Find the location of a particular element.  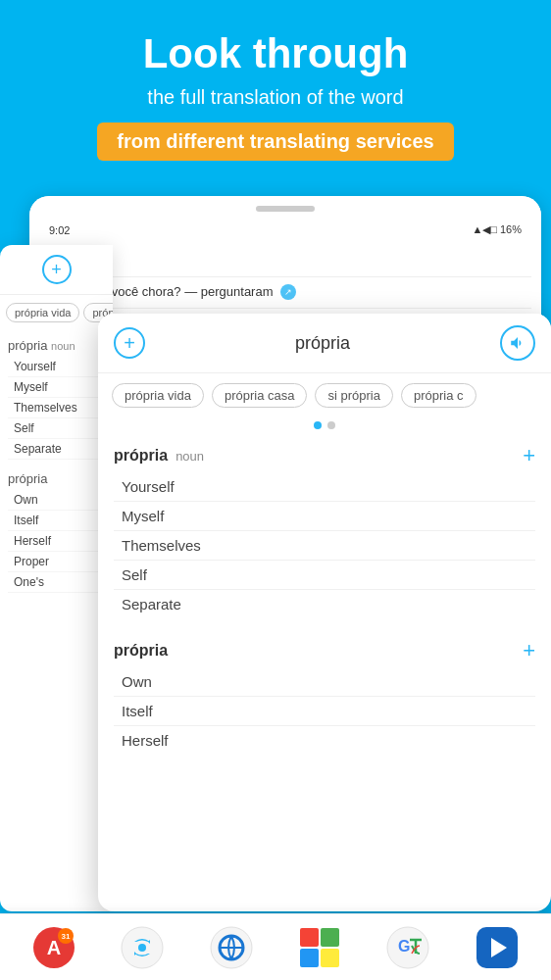

tag-propria-vida: própria vida is located at coordinates (158, 396).